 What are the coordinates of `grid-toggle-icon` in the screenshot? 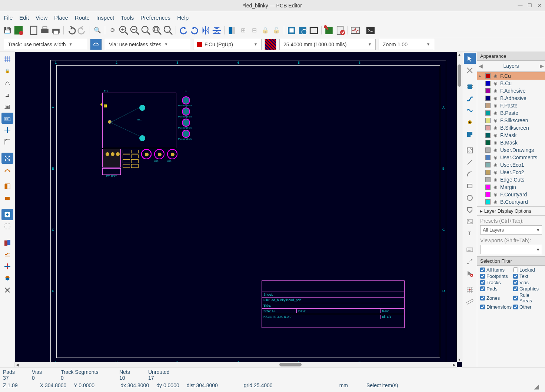 It's located at (7, 59).